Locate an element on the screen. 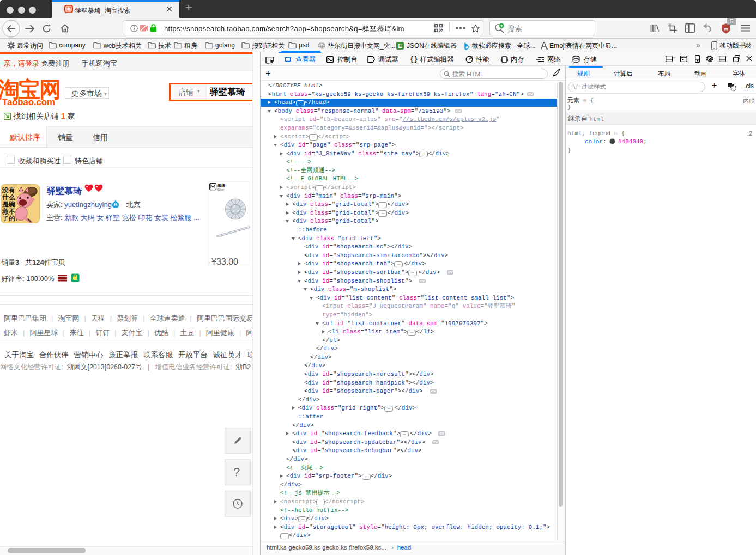 The image size is (756, 555). svg-text: 淘 is located at coordinates (69, 9).